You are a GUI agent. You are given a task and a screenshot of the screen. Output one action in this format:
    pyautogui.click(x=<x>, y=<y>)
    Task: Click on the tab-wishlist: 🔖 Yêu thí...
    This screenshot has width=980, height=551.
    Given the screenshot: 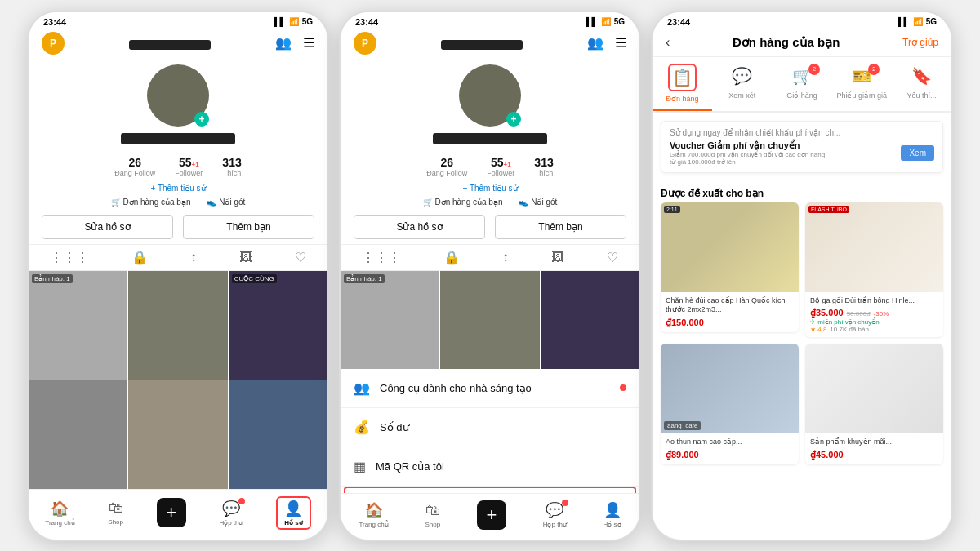 What is the action you would take?
    pyautogui.click(x=921, y=87)
    